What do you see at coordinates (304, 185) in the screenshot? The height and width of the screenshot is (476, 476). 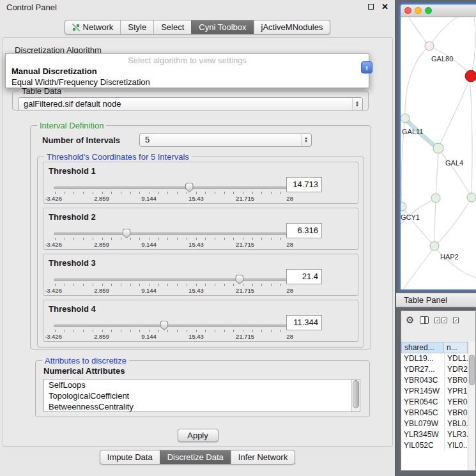 I see `threshold-value-field: 14.713` at bounding box center [304, 185].